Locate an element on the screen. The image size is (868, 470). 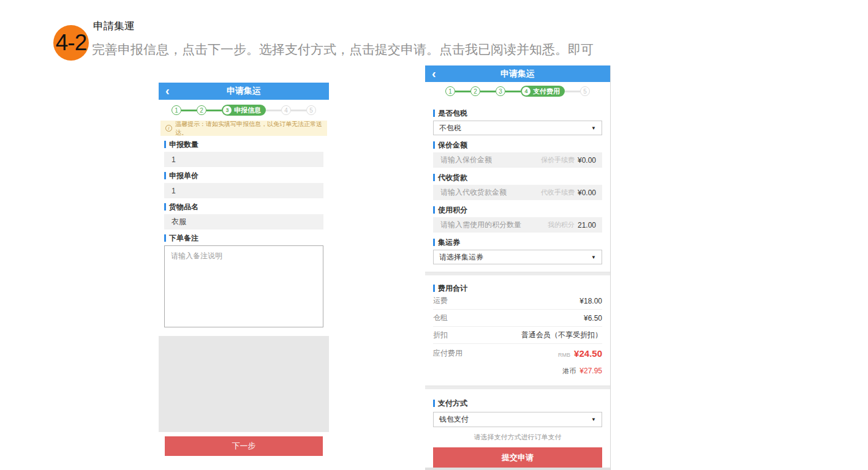
notice-text: 温馨提示：请如实填写申报信息，以免订单无法正常送达。 is located at coordinates (249, 129).